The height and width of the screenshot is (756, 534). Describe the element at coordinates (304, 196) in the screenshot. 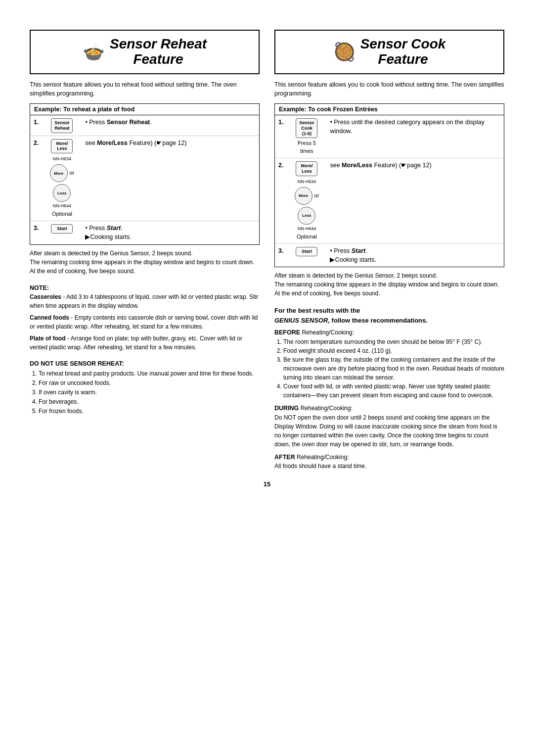

I see `more-button-cook: More` at that location.